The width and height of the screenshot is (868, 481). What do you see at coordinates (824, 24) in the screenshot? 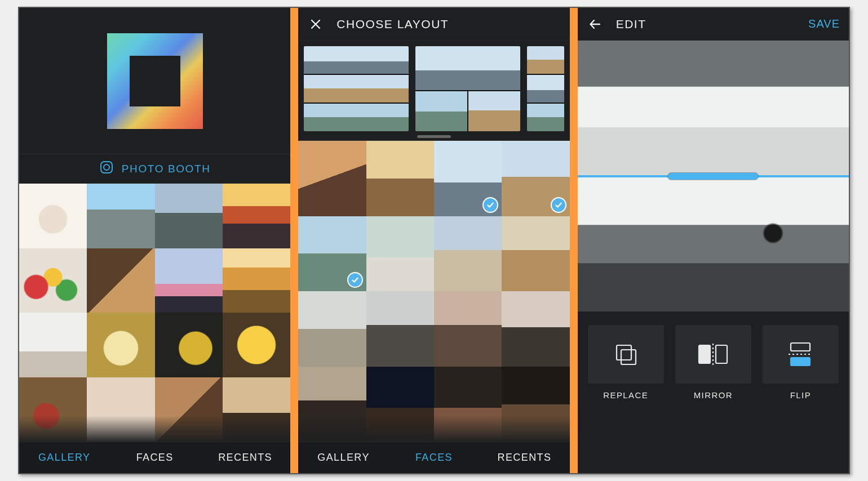
I see `save-button: SAVE` at bounding box center [824, 24].